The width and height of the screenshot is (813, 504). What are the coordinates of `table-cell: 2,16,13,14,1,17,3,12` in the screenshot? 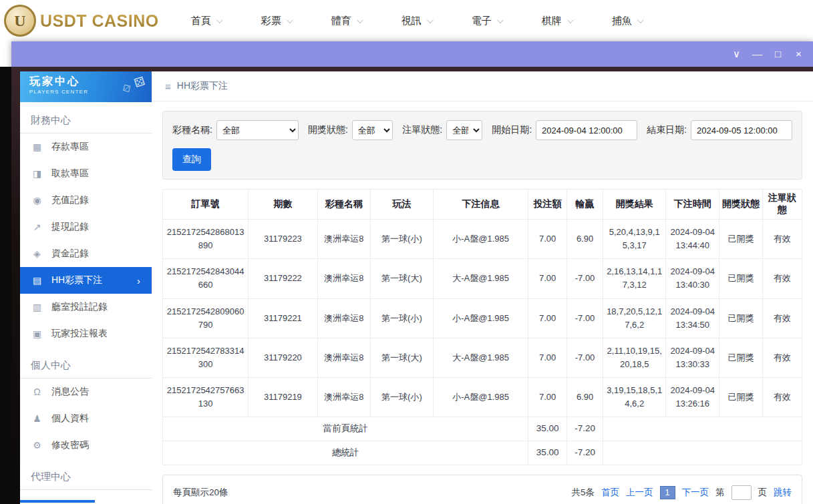 It's located at (635, 279).